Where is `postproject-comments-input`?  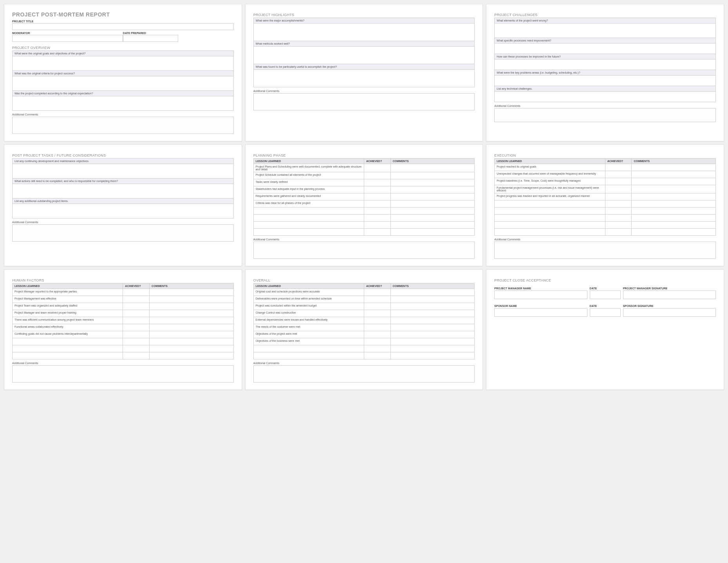 postproject-comments-input is located at coordinates (123, 233).